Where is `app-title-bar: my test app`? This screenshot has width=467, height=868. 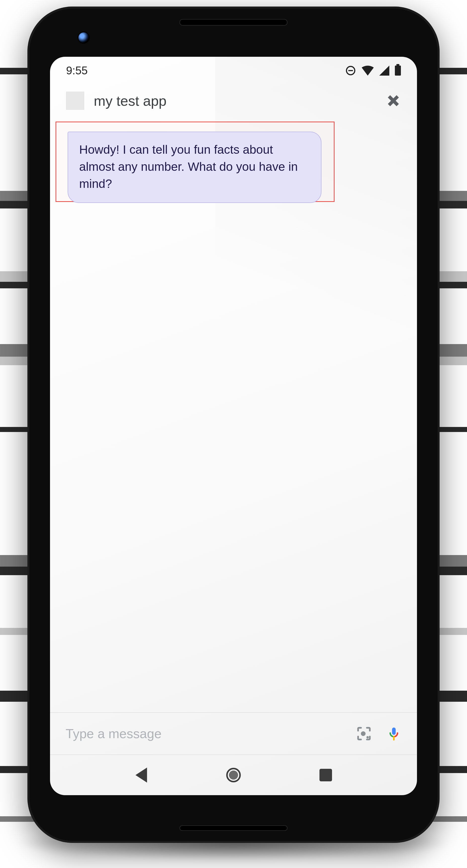
app-title-bar: my test app is located at coordinates (233, 100).